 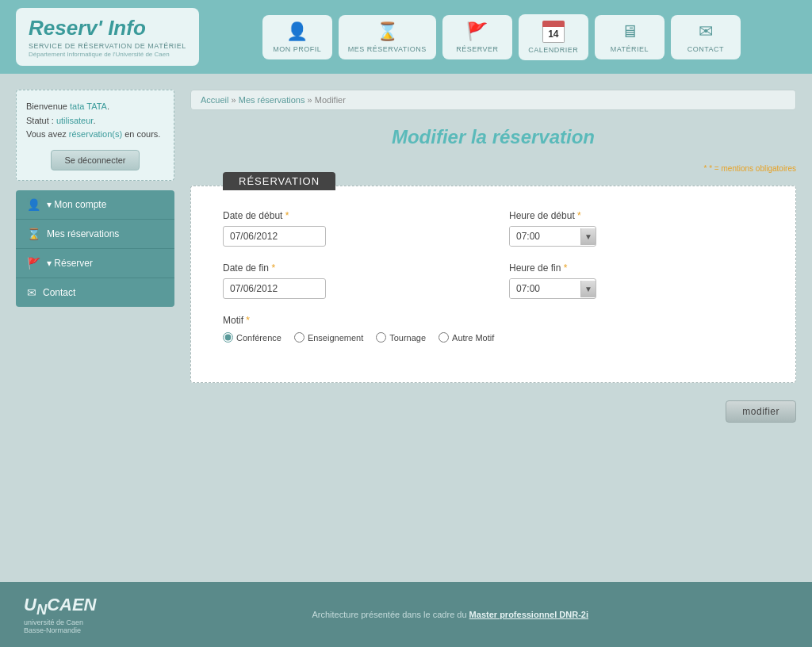 What do you see at coordinates (328, 338) in the screenshot?
I see `motif-enseignement: Enseignement` at bounding box center [328, 338].